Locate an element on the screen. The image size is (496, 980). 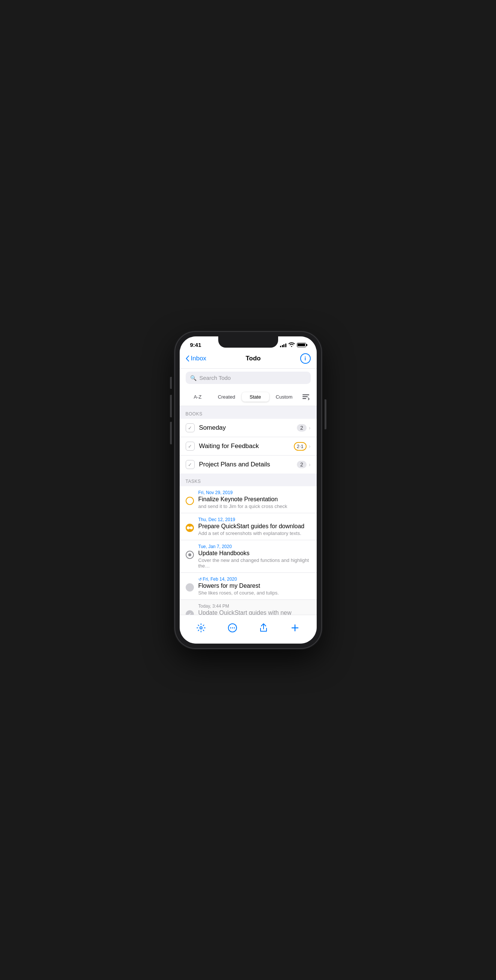
books-list: ✓ Someday 2 › ✓ Waiting for Feedback 2 is located at coordinates (248, 446).